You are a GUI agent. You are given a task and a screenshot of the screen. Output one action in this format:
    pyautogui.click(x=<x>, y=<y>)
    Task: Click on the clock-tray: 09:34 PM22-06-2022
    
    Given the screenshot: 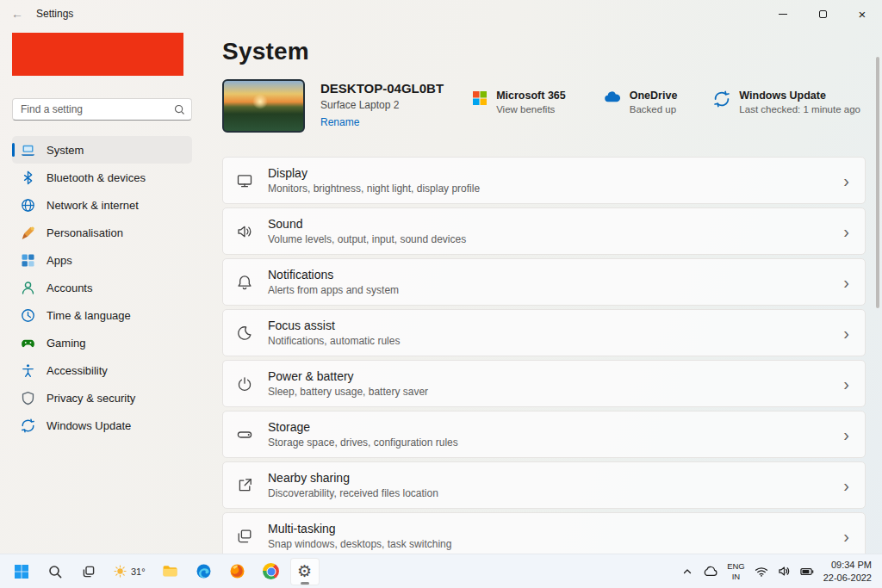 What is the action you would take?
    pyautogui.click(x=848, y=572)
    